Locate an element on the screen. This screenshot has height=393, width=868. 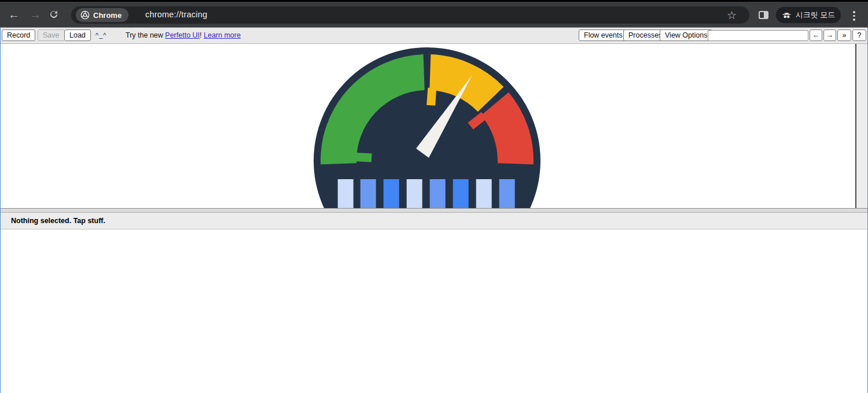
load-button: Load is located at coordinates (78, 35).